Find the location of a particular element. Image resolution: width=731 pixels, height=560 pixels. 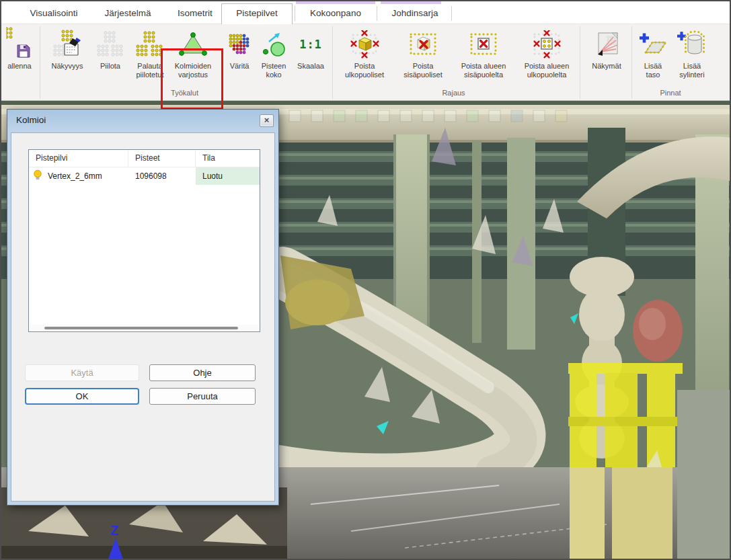

group-label-tyokalut: Työkalut is located at coordinates (184, 94).